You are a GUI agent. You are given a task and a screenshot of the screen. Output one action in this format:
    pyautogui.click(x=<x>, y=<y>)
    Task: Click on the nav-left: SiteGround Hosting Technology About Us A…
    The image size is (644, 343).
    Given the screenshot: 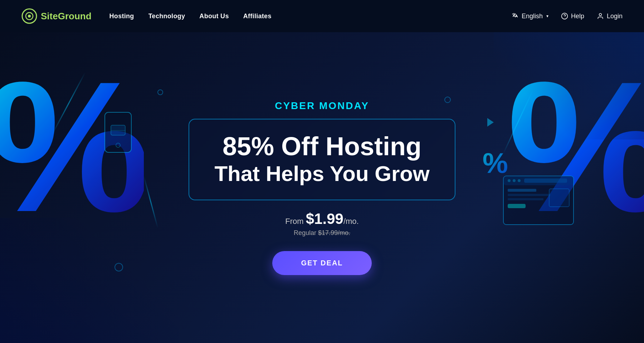 What is the action you would take?
    pyautogui.click(x=147, y=16)
    